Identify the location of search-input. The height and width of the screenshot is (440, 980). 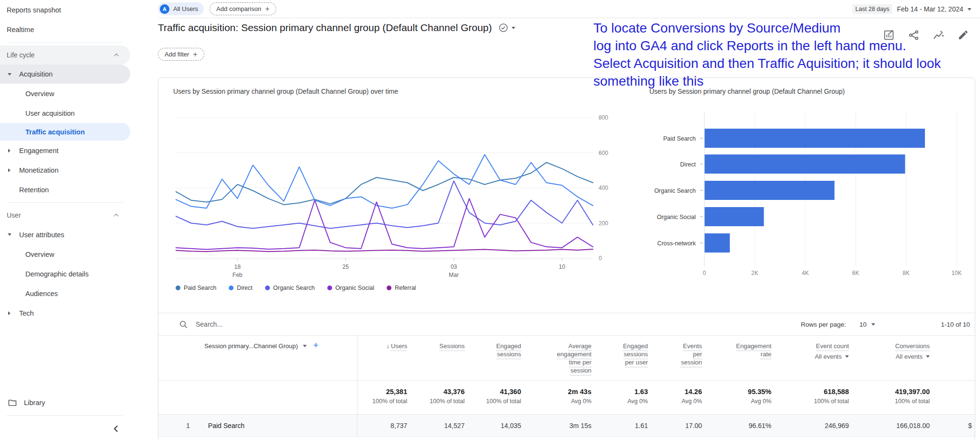
(295, 324).